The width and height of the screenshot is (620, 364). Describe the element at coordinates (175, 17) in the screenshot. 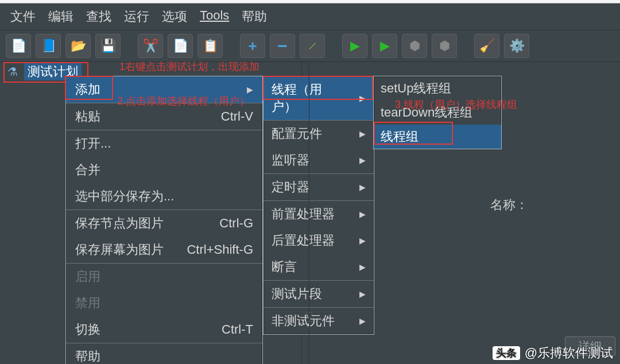

I see `menu-options: 选项` at that location.